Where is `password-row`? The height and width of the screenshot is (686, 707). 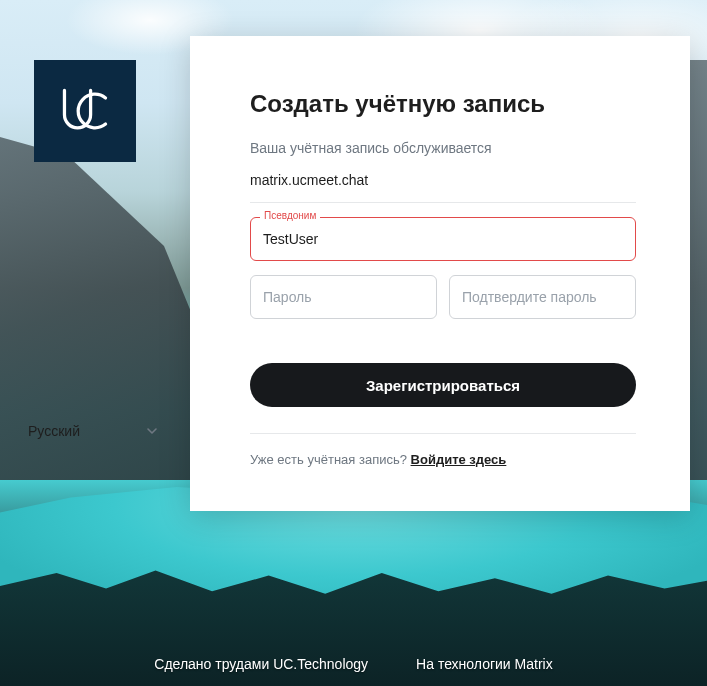 password-row is located at coordinates (443, 297).